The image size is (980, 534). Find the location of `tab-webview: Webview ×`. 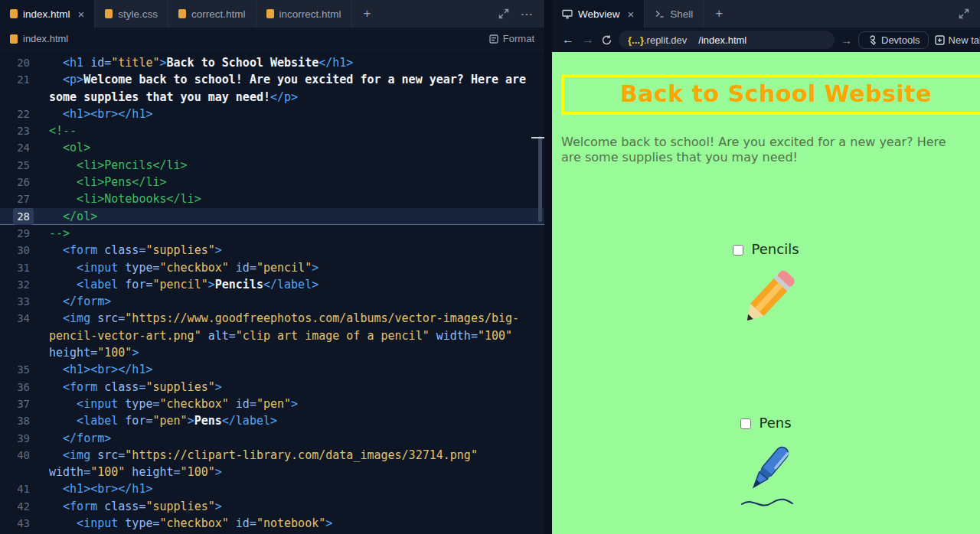

tab-webview: Webview × is located at coordinates (599, 14).